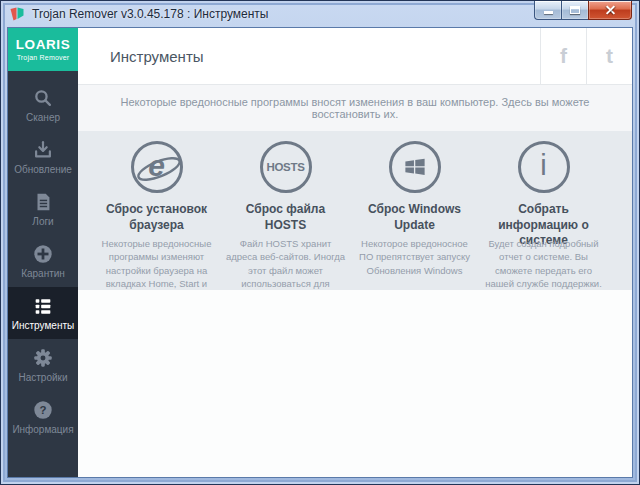  What do you see at coordinates (320, 14) in the screenshot?
I see `titlebar: Trojan Remover v3.0.45.178 : Инструменты` at bounding box center [320, 14].